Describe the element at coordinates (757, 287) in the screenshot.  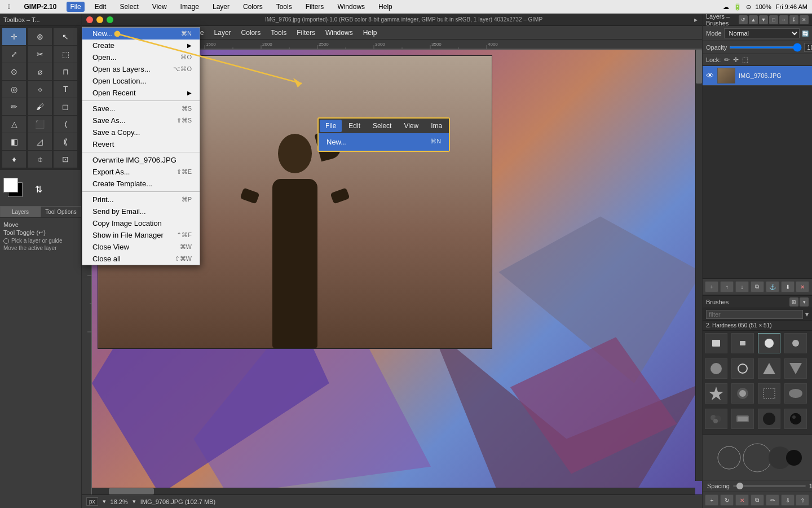
I see `duplicate-layer-button: ⧉` at that location.